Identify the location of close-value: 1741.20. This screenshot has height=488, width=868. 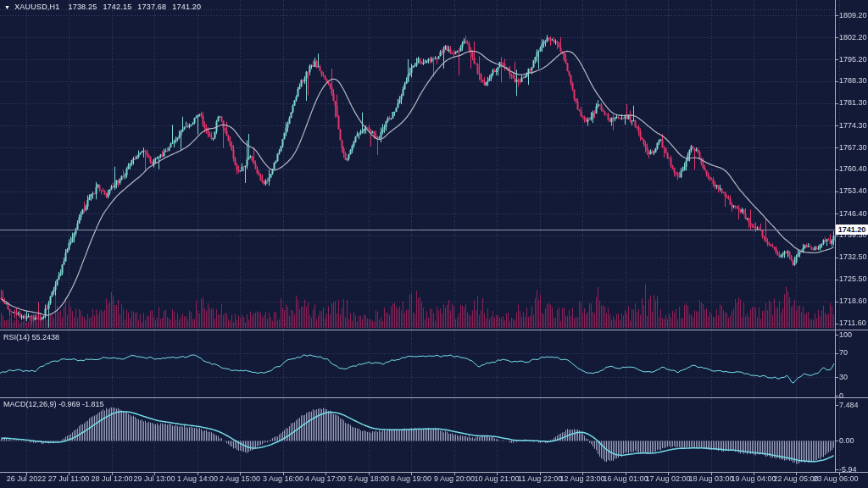
(186, 7).